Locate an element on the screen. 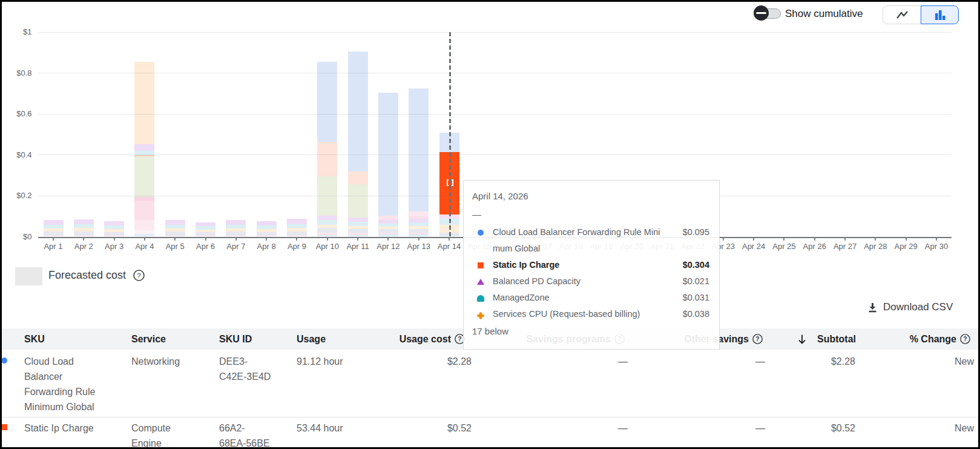 This screenshot has width=980, height=449. hover-point-marker is located at coordinates (450, 183).